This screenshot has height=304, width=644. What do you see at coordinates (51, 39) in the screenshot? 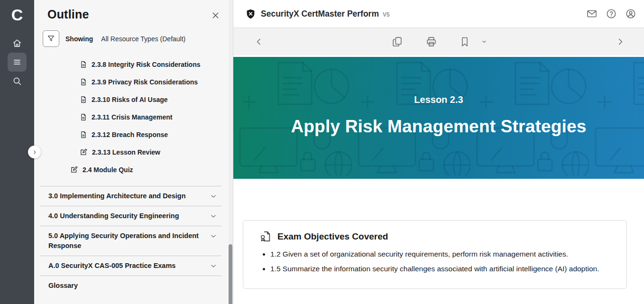
I see `funnel-icon` at bounding box center [51, 39].